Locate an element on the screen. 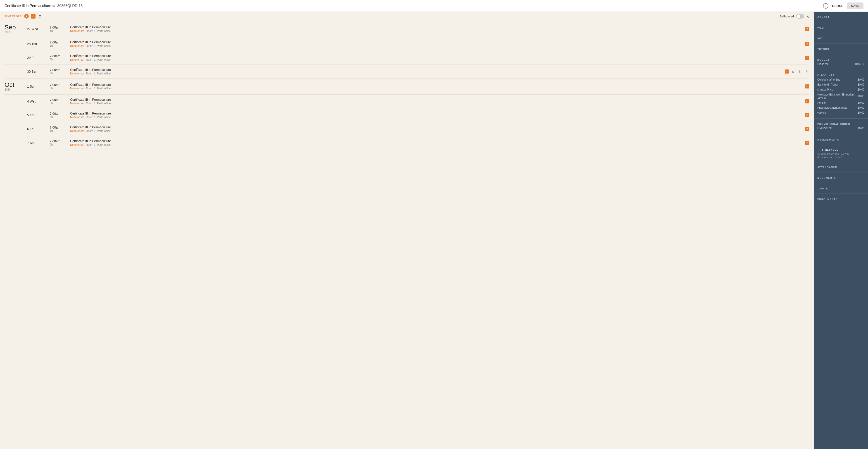  help-icon: ? is located at coordinates (826, 6).